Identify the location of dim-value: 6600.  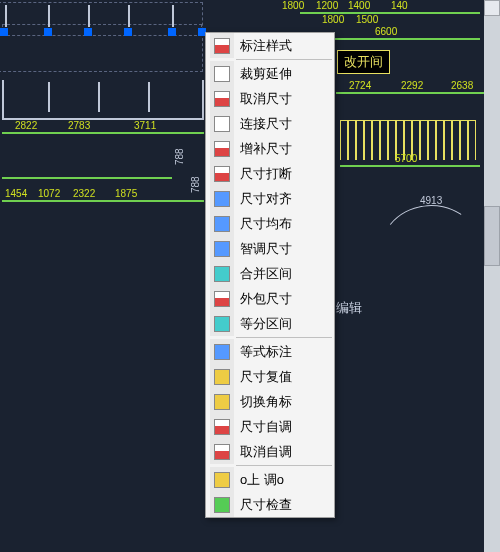
(386, 32).